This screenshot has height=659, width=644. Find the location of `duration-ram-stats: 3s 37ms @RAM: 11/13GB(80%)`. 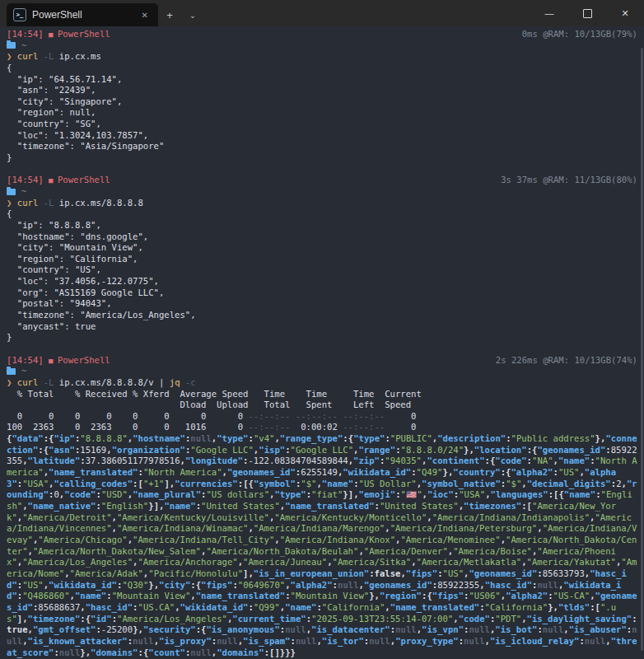

duration-ram-stats: 3s 37ms @RAM: 11/13GB(80%) is located at coordinates (569, 180).